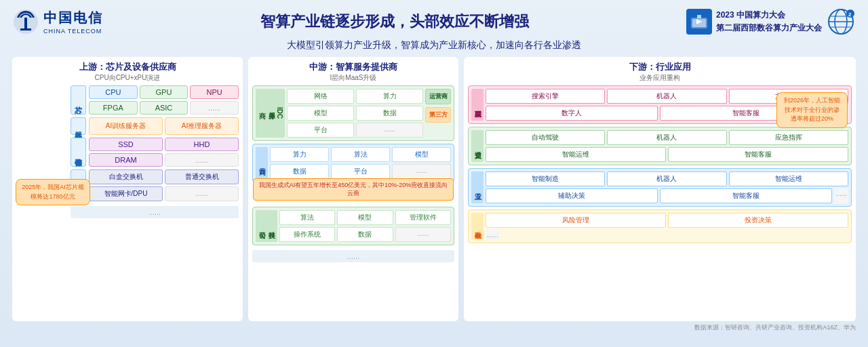  Describe the element at coordinates (660, 146) in the screenshot. I see `transport-group: 交通 自动驾驶 机器人 应急指挥 智能运维 智能客服` at that location.